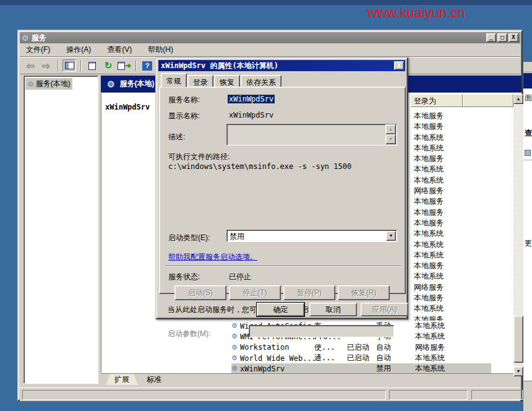 The image size is (532, 411). What do you see at coordinates (80, 66) in the screenshot?
I see `toolbar-separator` at bounding box center [80, 66].